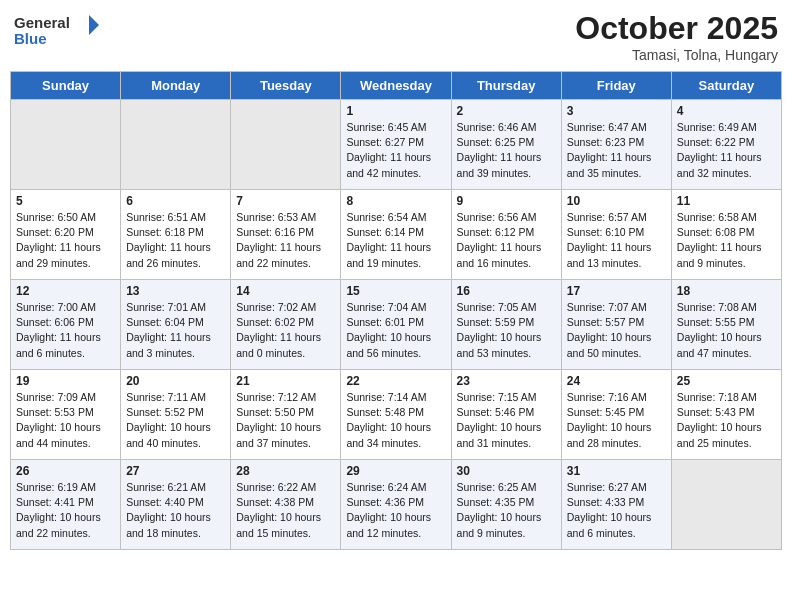 The width and height of the screenshot is (792, 612). What do you see at coordinates (676, 55) in the screenshot?
I see `location: Tamasi, Tolna, Hungary` at bounding box center [676, 55].